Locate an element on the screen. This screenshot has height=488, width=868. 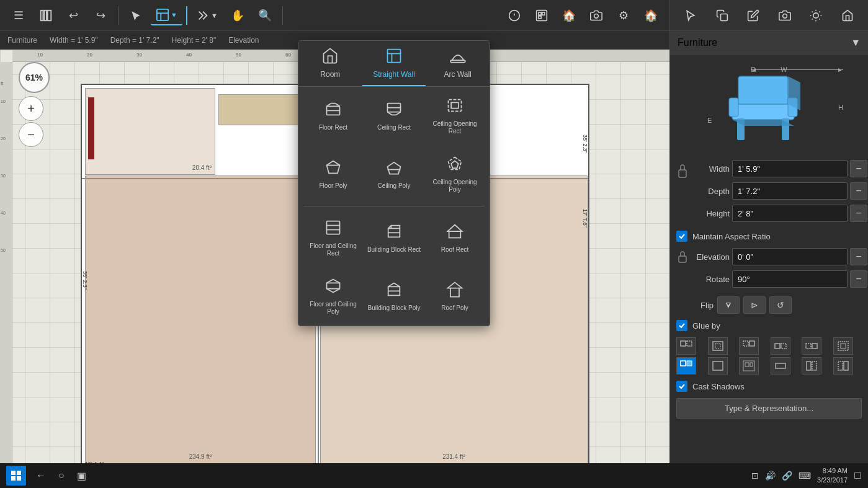
panel-edit-tool is located at coordinates (753, 16).